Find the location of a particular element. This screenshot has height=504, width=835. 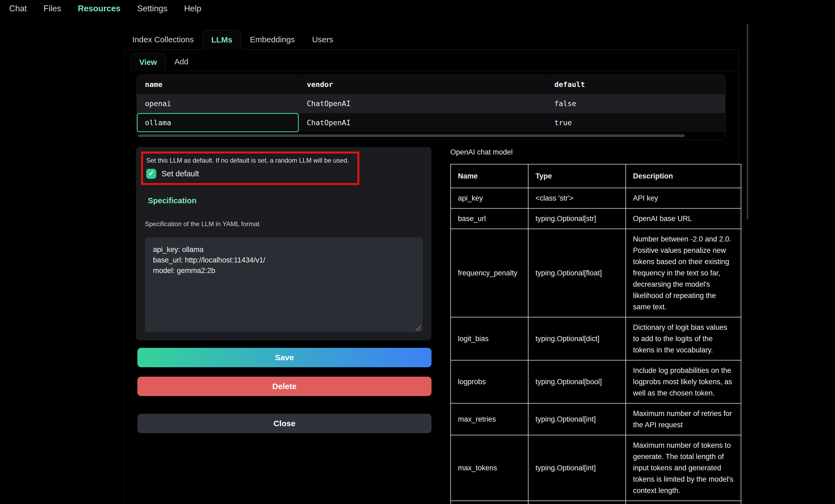

doc-row-max-retries: max_retries typing.Optional[int] Maximum… is located at coordinates (596, 419).